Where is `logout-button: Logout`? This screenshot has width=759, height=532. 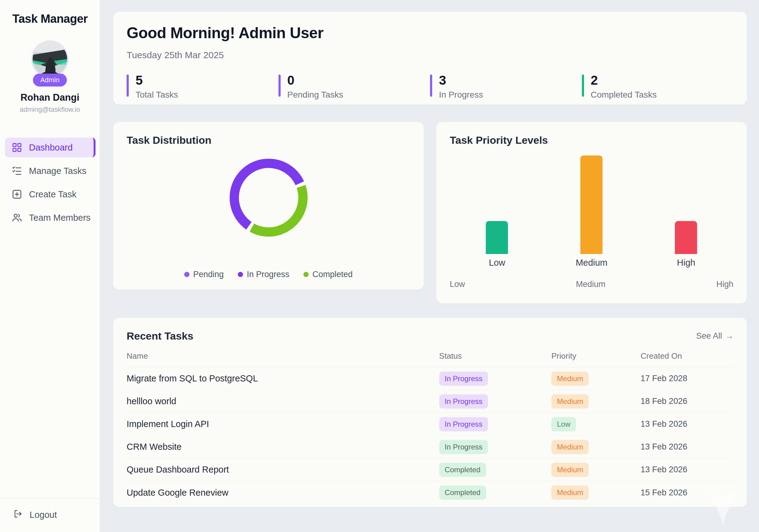 logout-button: Logout is located at coordinates (50, 515).